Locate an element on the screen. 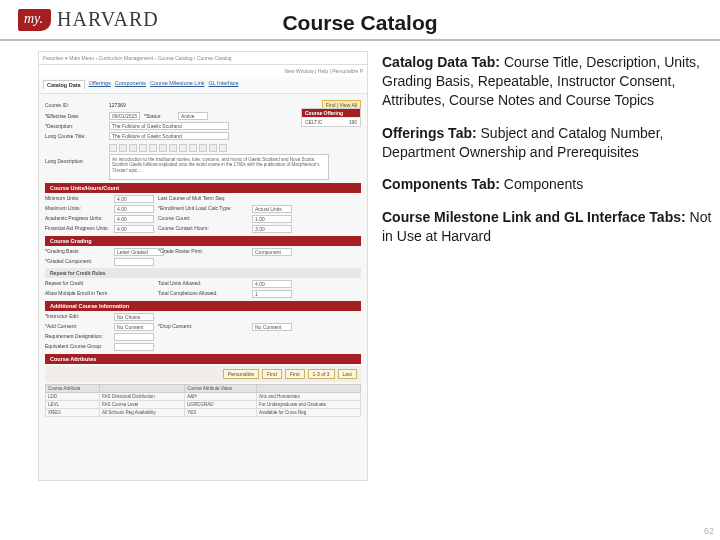 The image size is (720, 540). description-label: *Description: is located at coordinates (75, 126).